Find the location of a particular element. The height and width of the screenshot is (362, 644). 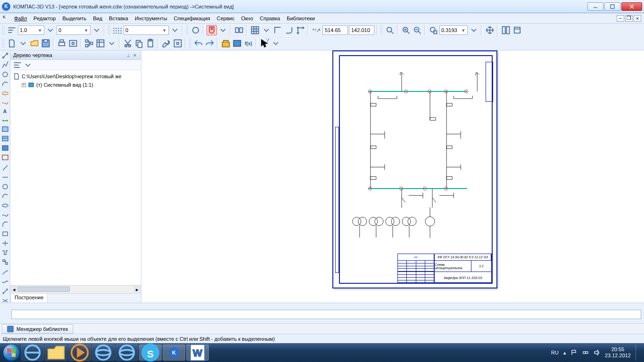

geom-ellipse-button is located at coordinates (5, 93).